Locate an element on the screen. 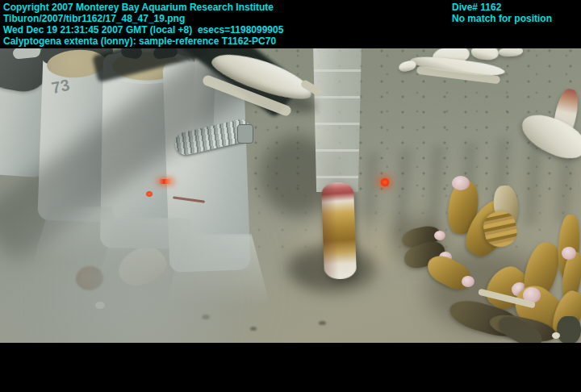 Image resolution: width=581 pixels, height=392 pixels. telemetry-line: Depth= 2884.77 m Temp= 1.679 C Sal= 34.4… is located at coordinates (56, 386).